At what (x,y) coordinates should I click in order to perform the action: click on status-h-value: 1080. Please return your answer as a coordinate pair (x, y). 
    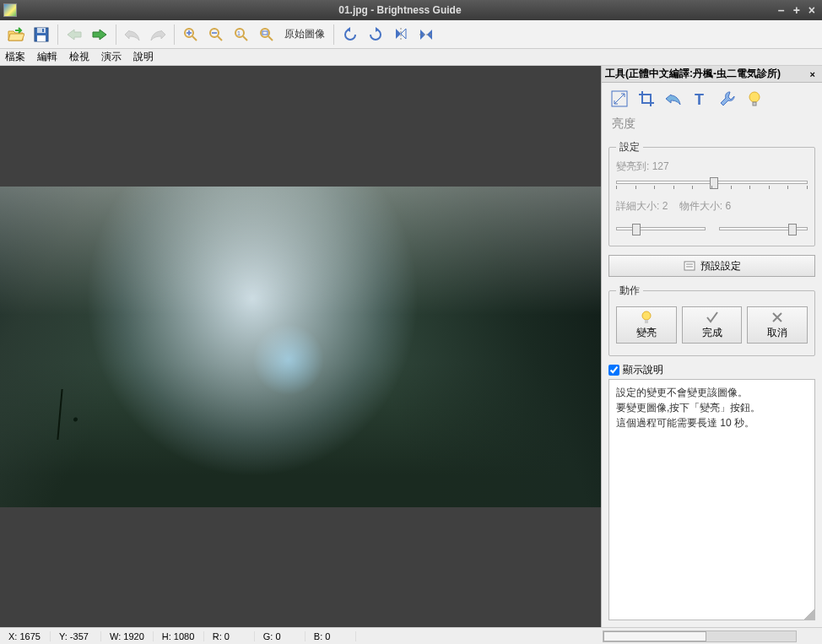
    Looking at the image, I should click on (184, 636).